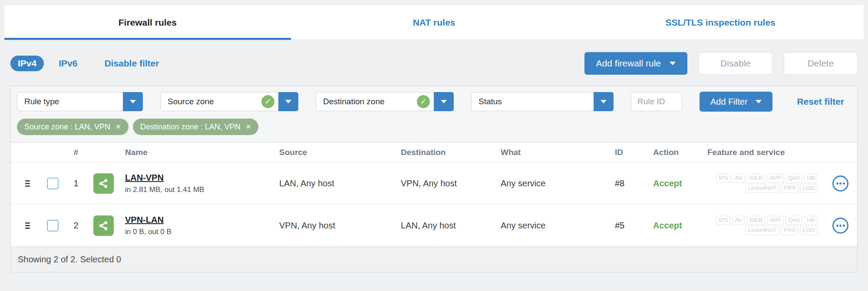  What do you see at coordinates (80, 102) in the screenshot?
I see `rule-type-dropdown: Rule type` at bounding box center [80, 102].